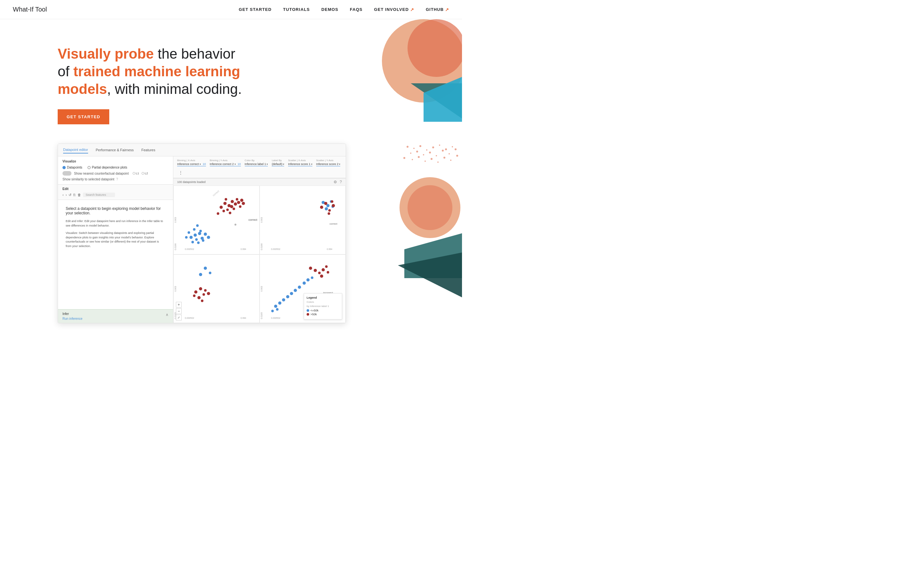 The image size is (924, 571). Describe the element at coordinates (116, 240) in the screenshot. I see `dp-desc-2: Visualize: Switch between visualizing da…` at that location.